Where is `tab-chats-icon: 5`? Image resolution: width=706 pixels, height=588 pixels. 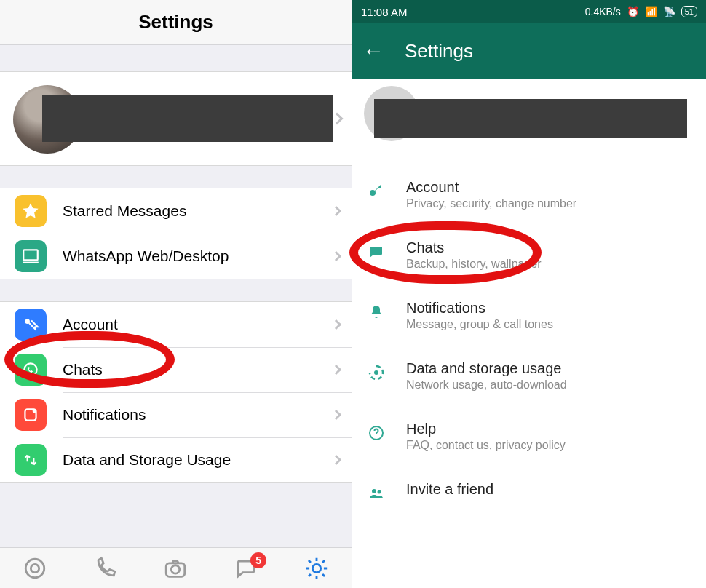 tab-chats-icon: 5 is located at coordinates (246, 568).